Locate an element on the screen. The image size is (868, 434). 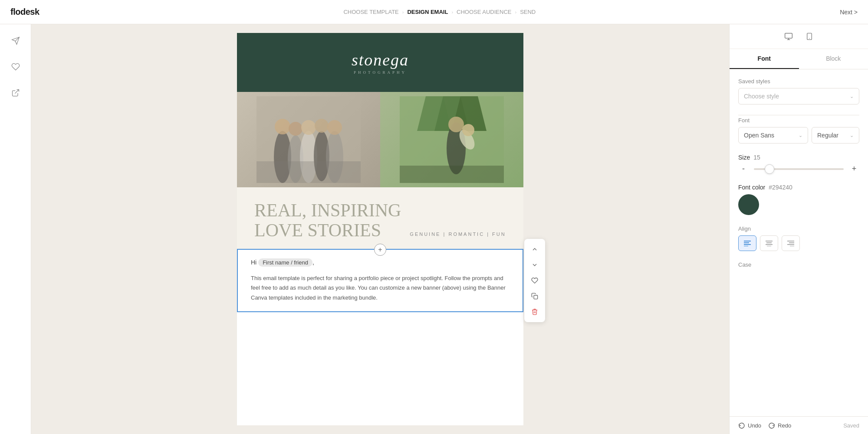
font-color-hex: #294240 is located at coordinates (780, 187).